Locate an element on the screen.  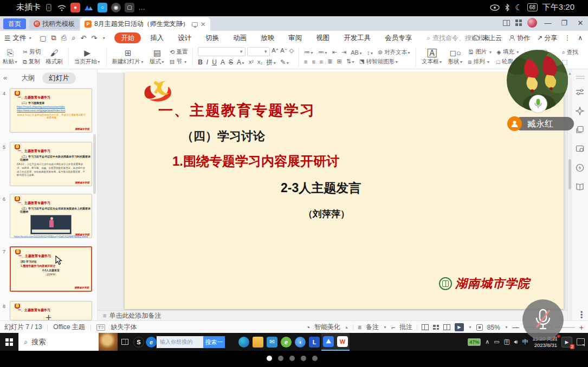
workspace-grid-icon is located at coordinates (519, 23).